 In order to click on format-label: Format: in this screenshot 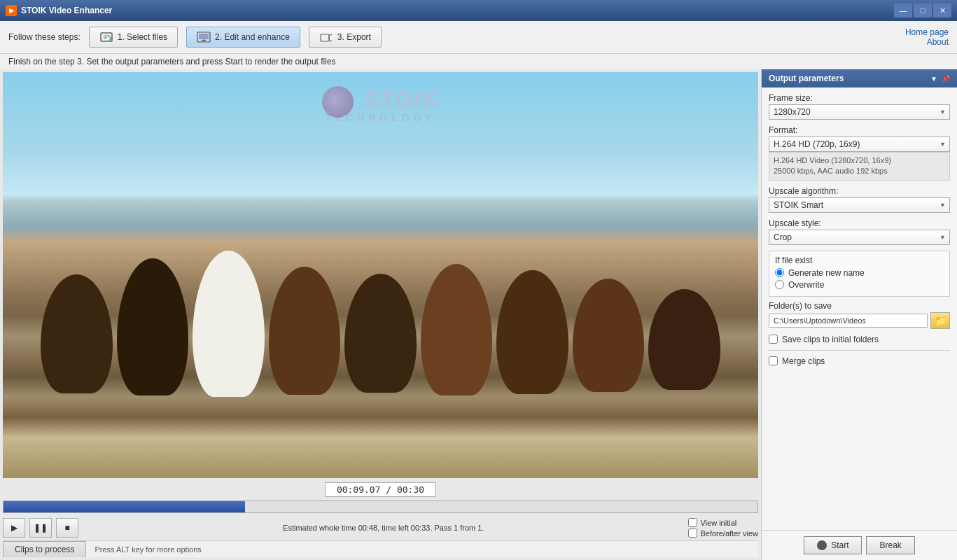, I will do `click(860, 130)`.